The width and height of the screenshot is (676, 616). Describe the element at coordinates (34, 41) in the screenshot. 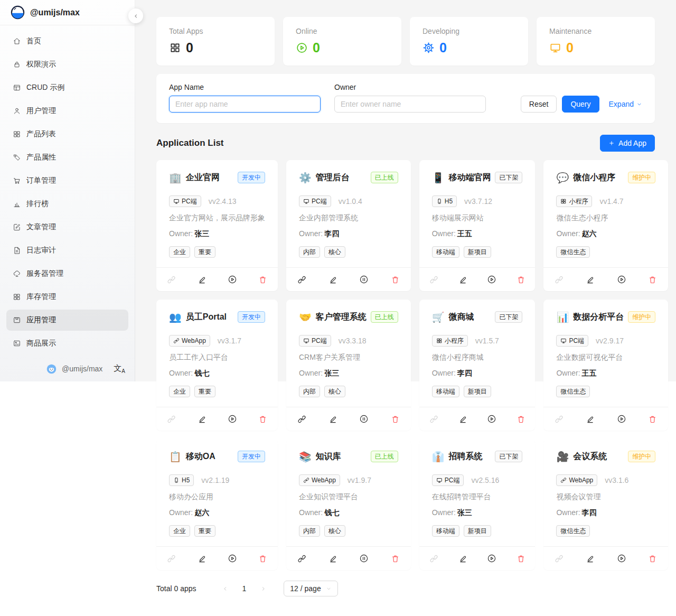

I see `sidebar-item-label: 首页` at that location.